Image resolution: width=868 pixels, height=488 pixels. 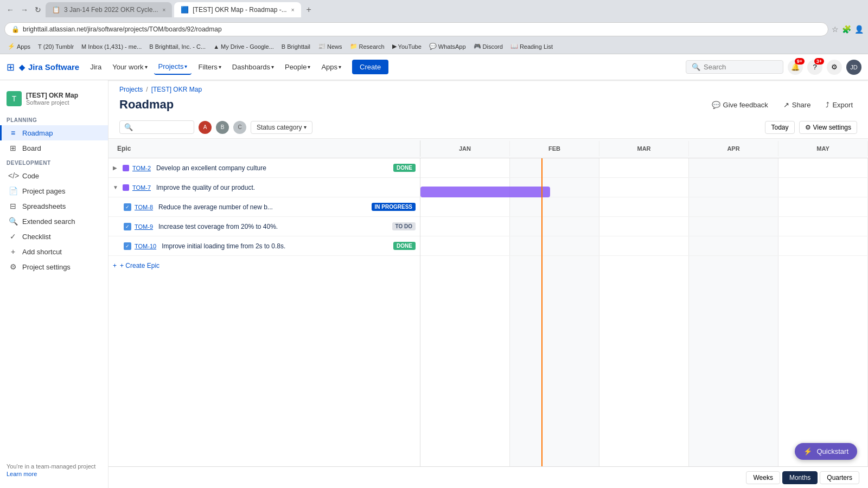 What do you see at coordinates (296, 47) in the screenshot?
I see `bookmark-brighttail: B Brighttail` at bounding box center [296, 47].